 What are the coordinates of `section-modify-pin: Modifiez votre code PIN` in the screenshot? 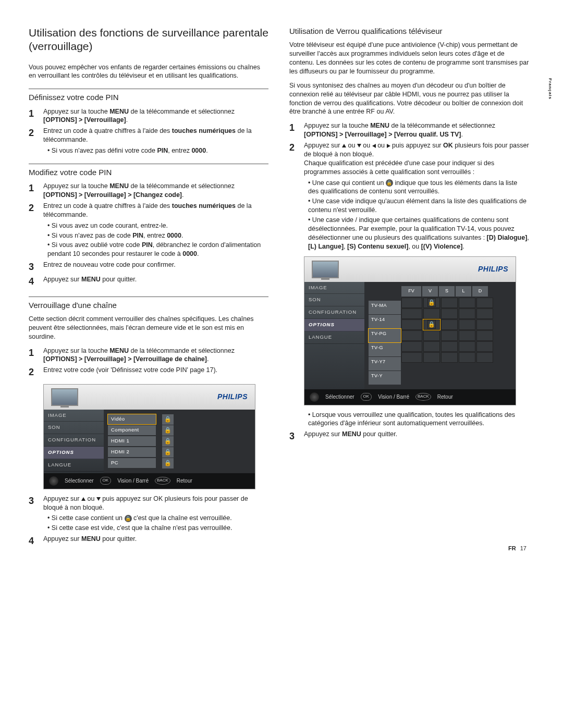 It's located at (149, 171).